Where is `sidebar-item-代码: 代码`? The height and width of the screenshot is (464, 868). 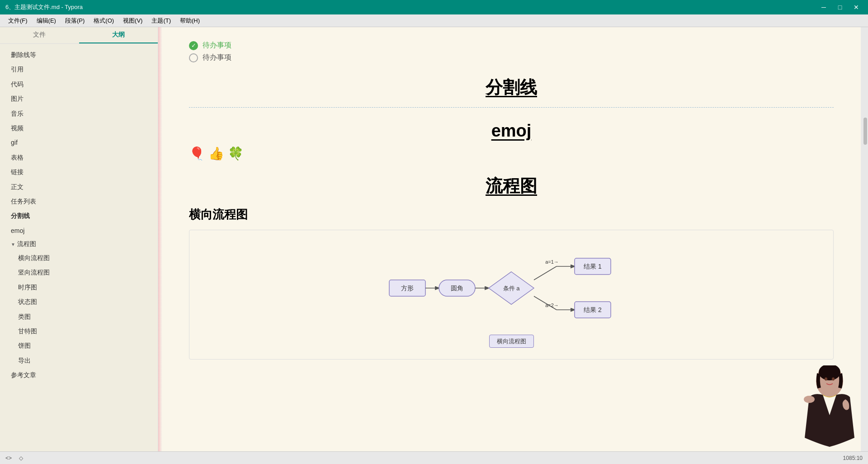 sidebar-item-代码: 代码 is located at coordinates (79, 84).